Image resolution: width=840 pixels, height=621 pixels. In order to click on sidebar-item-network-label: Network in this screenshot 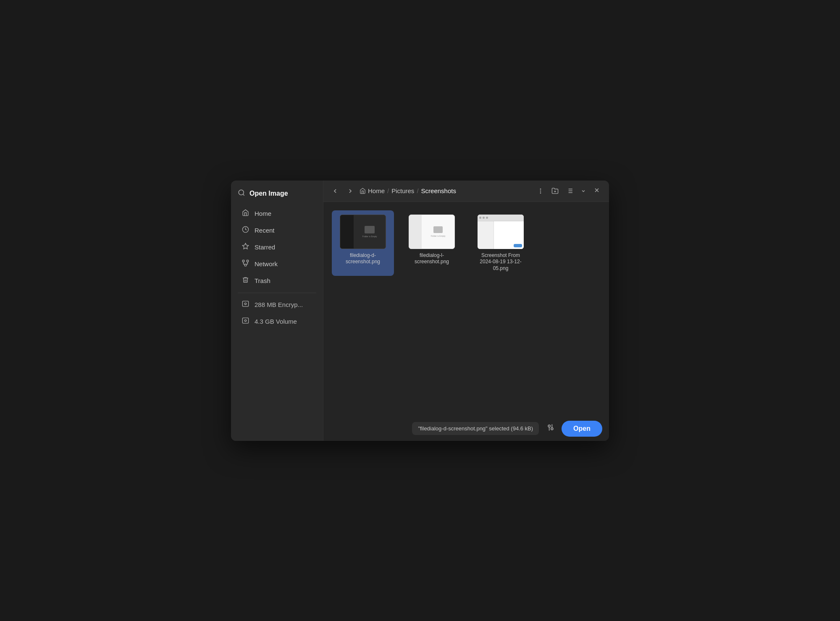, I will do `click(266, 264)`.